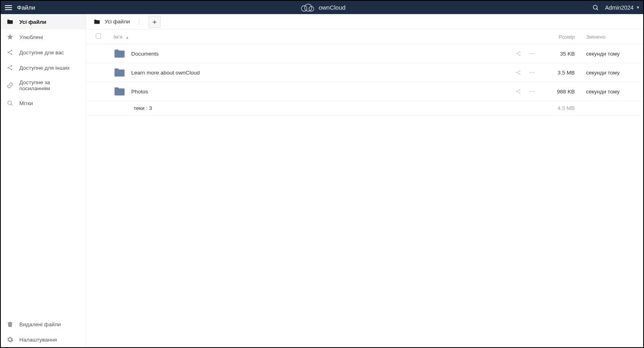  What do you see at coordinates (38, 340) in the screenshot?
I see `sidebar-item-label: Налаштування` at bounding box center [38, 340].